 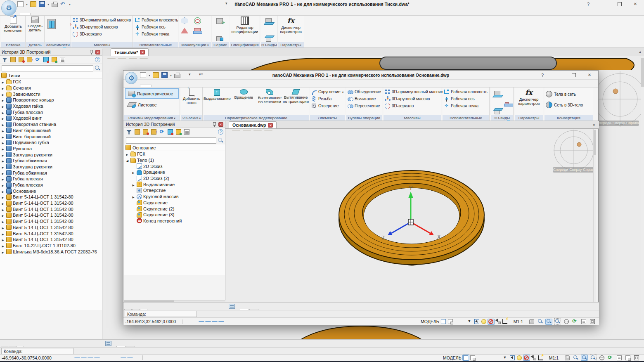 What do you see at coordinates (51, 118) in the screenshot?
I see `tree-item: Ходовой винт` at bounding box center [51, 118].